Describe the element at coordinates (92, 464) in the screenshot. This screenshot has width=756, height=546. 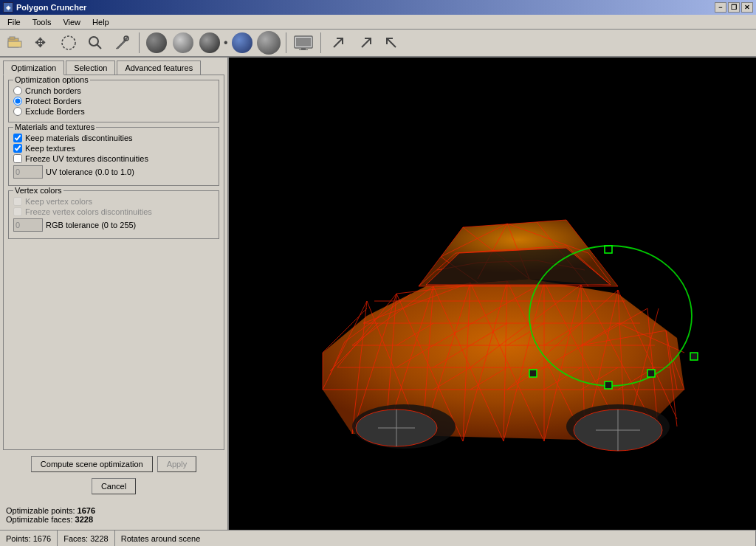
I see `compute-button: Compute scene optimization` at that location.